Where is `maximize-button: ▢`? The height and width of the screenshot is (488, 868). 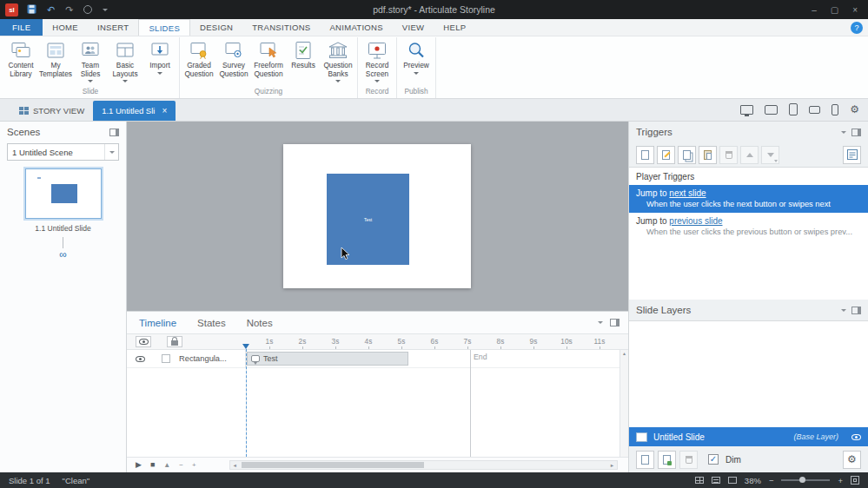
maximize-button: ▢ is located at coordinates (834, 10).